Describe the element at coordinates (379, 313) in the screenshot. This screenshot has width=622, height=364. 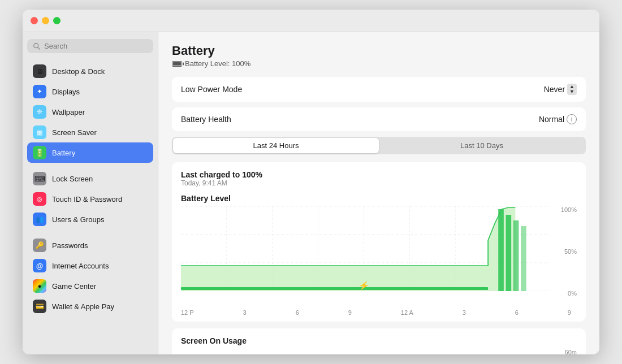
I see `chart-x-labels: 12 P 3 6 9 12 A 3 6 9` at that location.